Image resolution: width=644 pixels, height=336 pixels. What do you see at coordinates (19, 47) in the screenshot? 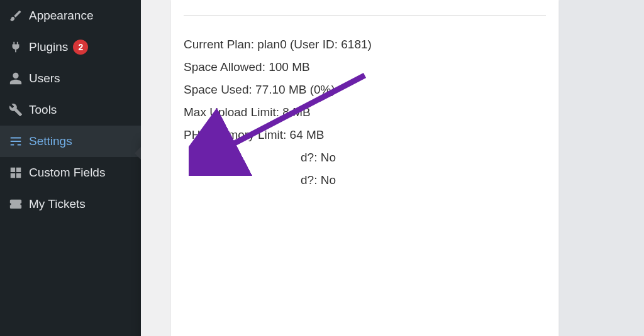
I see `plug-icon` at bounding box center [19, 47].